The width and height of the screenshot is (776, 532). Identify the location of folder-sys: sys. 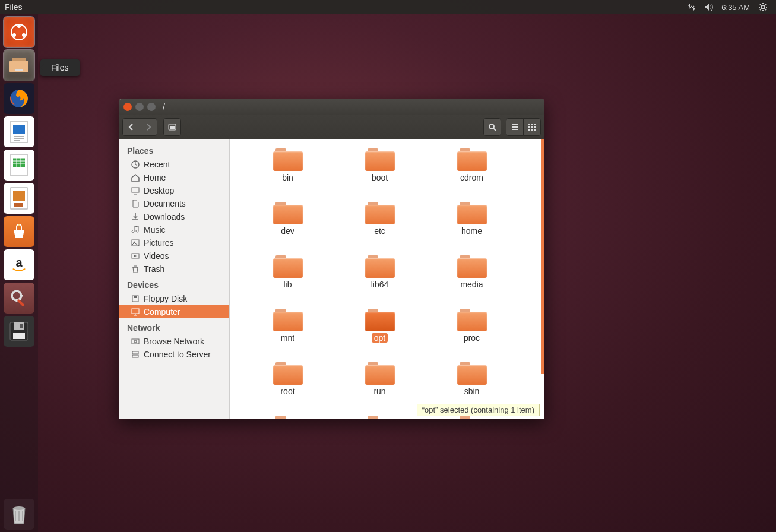
(380, 417).